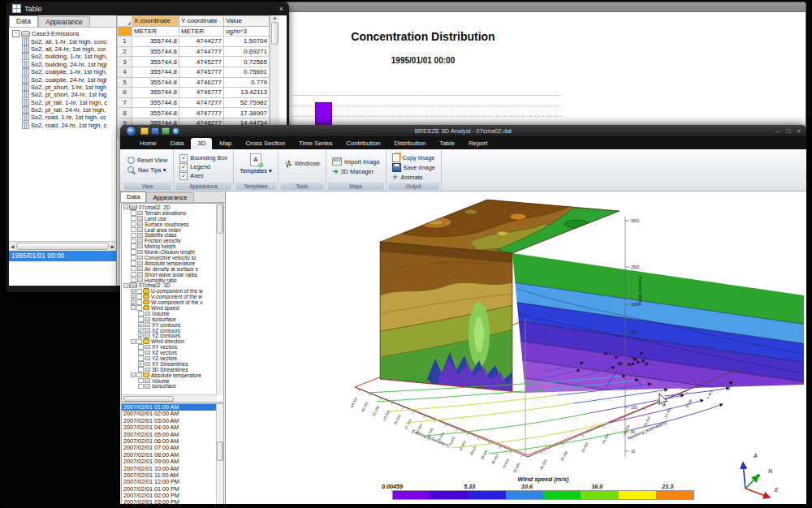  What do you see at coordinates (13, 247) in the screenshot?
I see `scroll-left-icon: ◀` at bounding box center [13, 247].